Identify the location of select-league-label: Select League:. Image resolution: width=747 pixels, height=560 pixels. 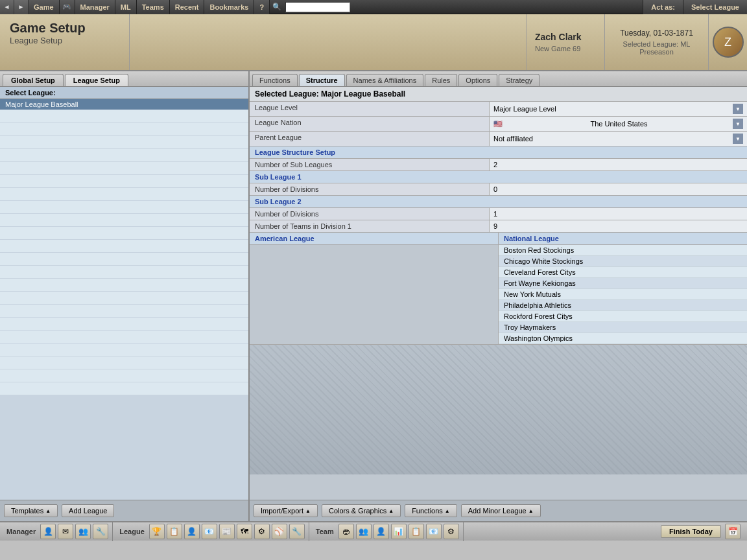
(124, 93).